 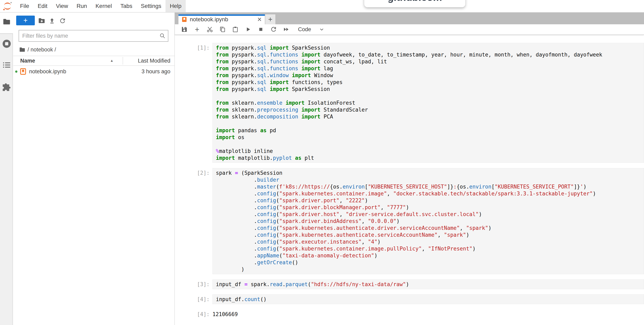 What do you see at coordinates (48, 72) in the screenshot?
I see `file-name: notebook.ipynb` at bounding box center [48, 72].